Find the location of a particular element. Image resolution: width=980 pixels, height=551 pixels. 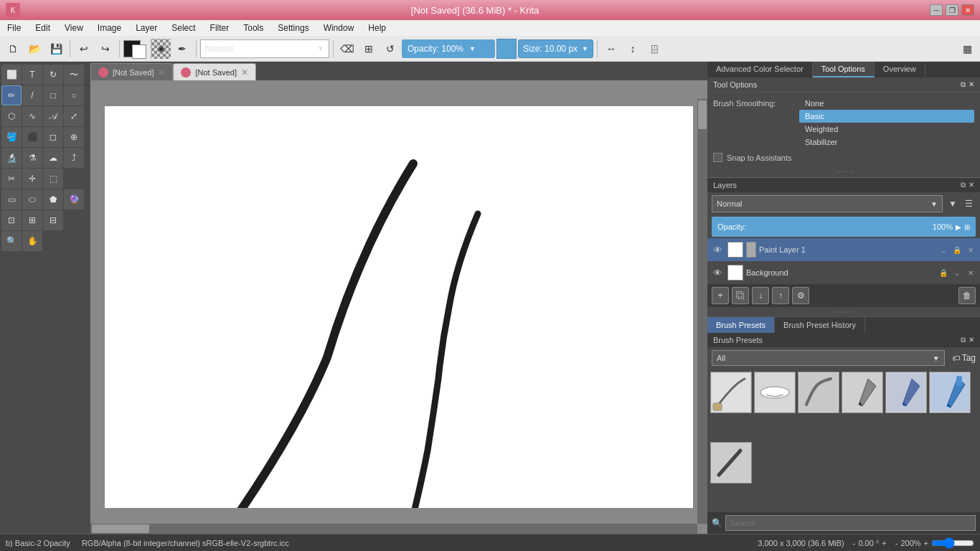

tab-brush-preset-history: Brush Preset History is located at coordinates (820, 325).